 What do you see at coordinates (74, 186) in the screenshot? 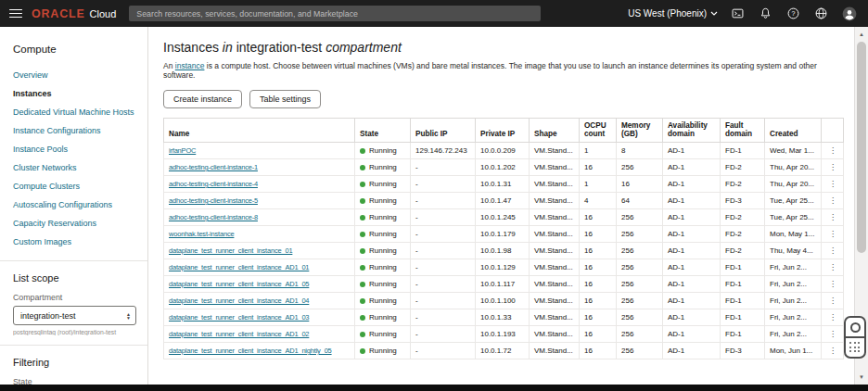
I see `sidebar-item-compute-clusters: Compute Clusters` at bounding box center [74, 186].